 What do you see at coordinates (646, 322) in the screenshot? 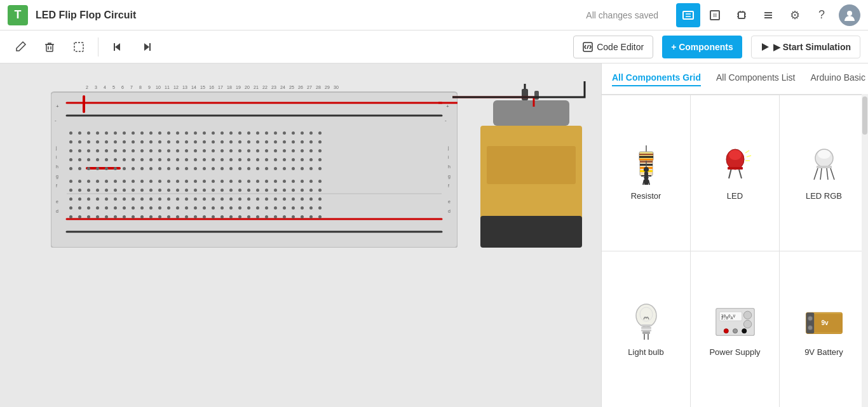
I see `light-bulb-icon` at bounding box center [646, 322].